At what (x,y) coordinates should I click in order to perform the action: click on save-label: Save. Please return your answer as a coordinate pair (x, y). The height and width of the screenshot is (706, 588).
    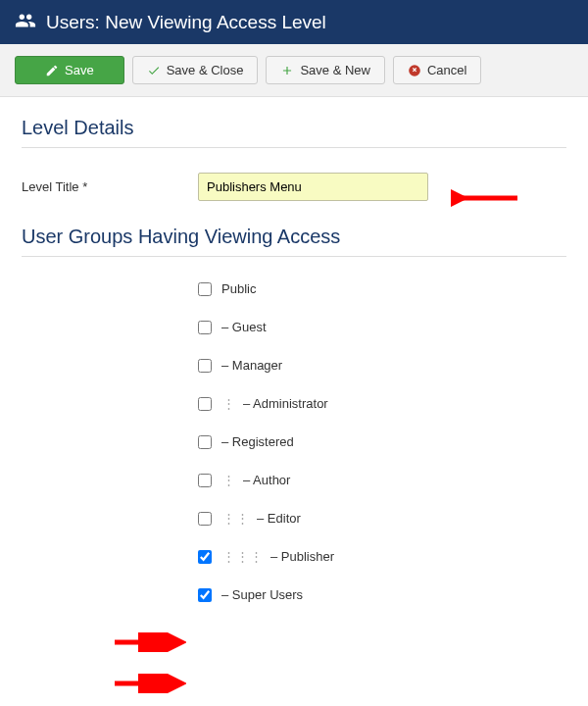
    Looking at the image, I should click on (79, 71).